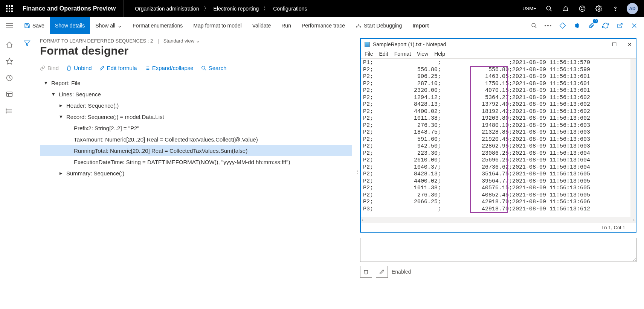 The height and width of the screenshot is (309, 644). I want to click on tree-node: ▸Summary: Sequence(;), so click(196, 173).